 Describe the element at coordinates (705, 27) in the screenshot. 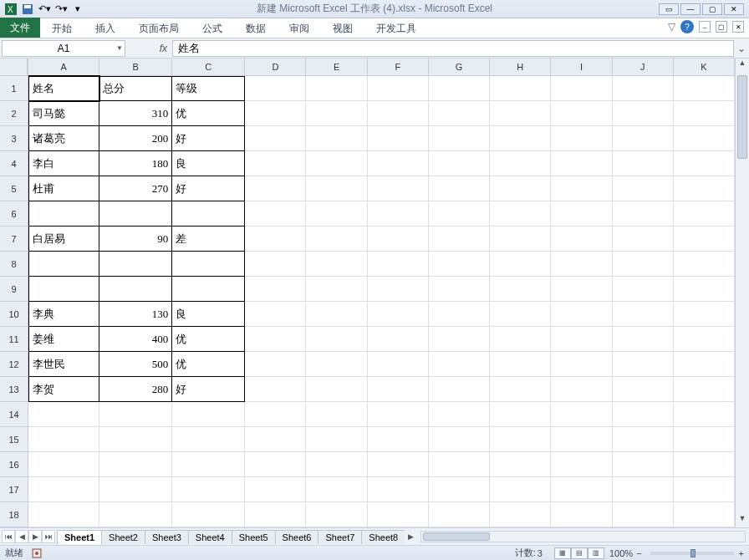

I see `window-minimize-icon: –` at that location.